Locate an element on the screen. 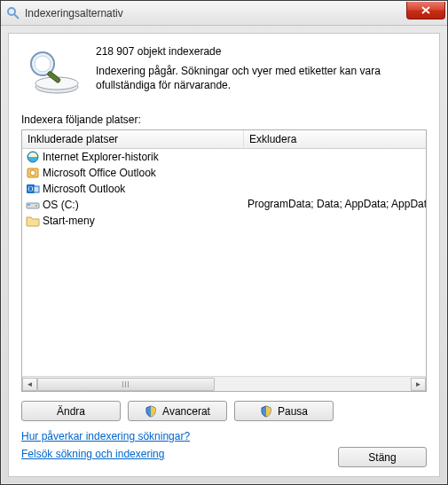 The image size is (448, 485). indexing-status: Indexering pågår. Sökningar och vyer med… is located at coordinates (261, 78).